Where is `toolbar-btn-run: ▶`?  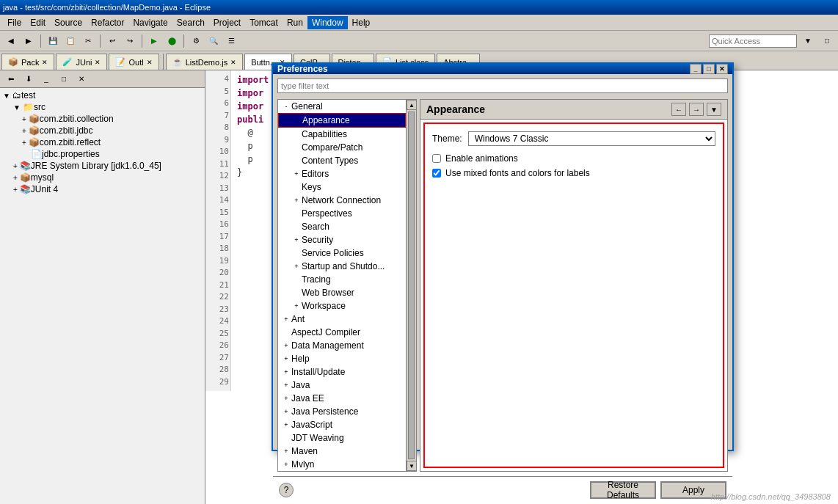 toolbar-btn-run: ▶ is located at coordinates (154, 41).